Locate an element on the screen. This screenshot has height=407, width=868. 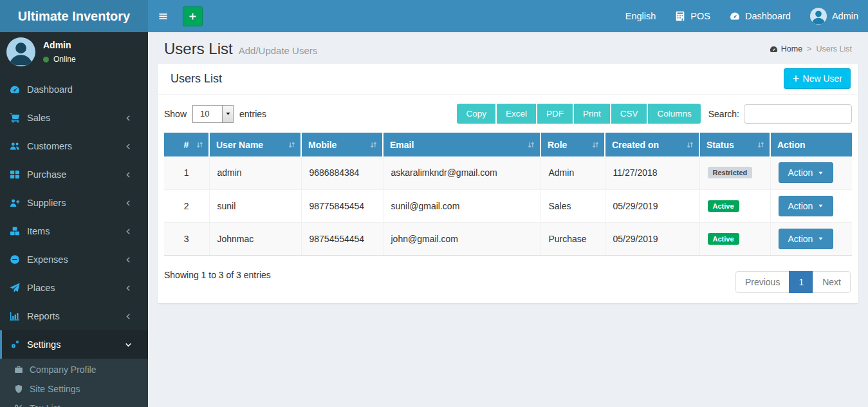
navbar: English POS Dashboard Admin is located at coordinates (508, 16).